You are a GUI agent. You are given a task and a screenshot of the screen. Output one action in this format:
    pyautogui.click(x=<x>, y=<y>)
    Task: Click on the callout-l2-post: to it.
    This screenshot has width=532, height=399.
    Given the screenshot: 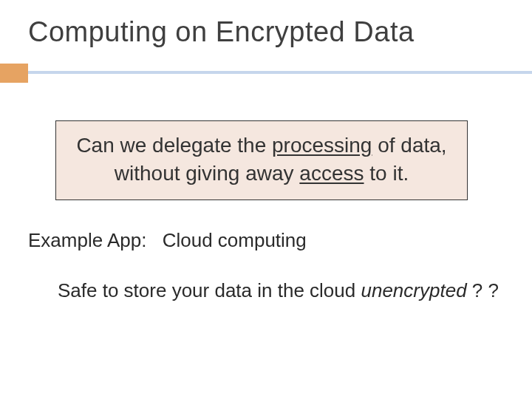 What is the action you would take?
    pyautogui.click(x=387, y=173)
    